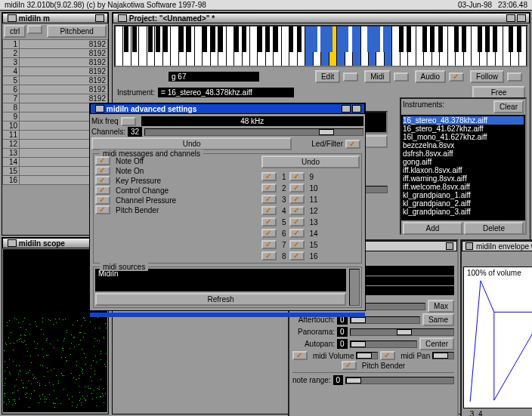  Describe the element at coordinates (367, 356) in the screenshot. I see `midivol-slider` at that location.